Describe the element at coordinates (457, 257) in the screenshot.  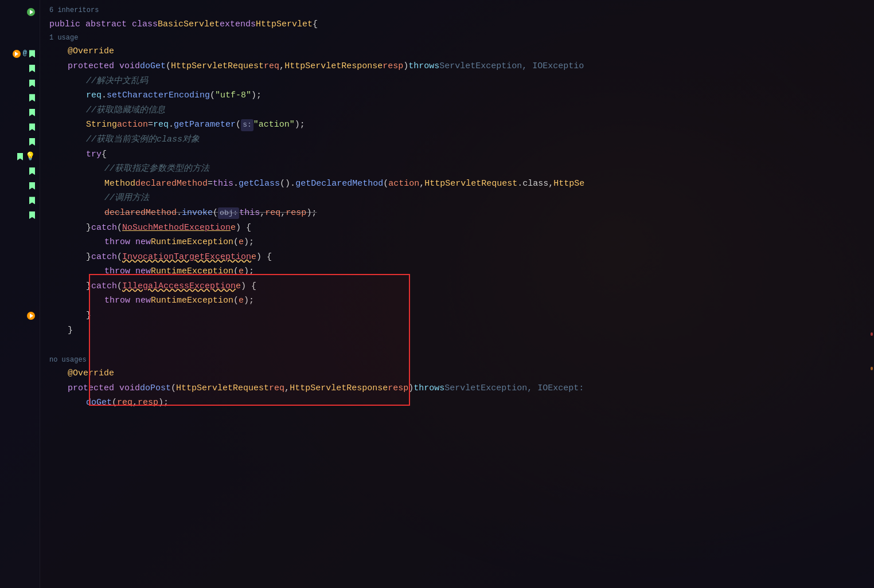
I see `code-line-catch2: } catch ( InvocationTargetException e ) …` at that location.